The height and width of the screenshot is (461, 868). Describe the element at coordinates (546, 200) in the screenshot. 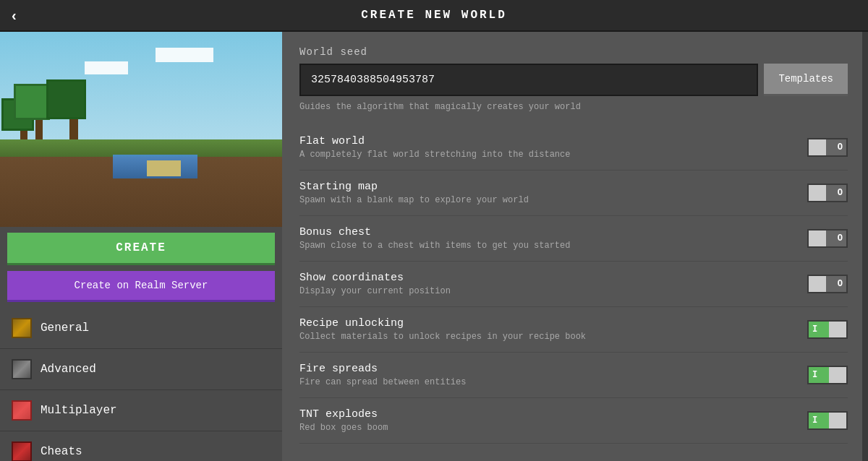

I see `toggle-desc-1: Spawn with a blank map to explore your w…` at that location.